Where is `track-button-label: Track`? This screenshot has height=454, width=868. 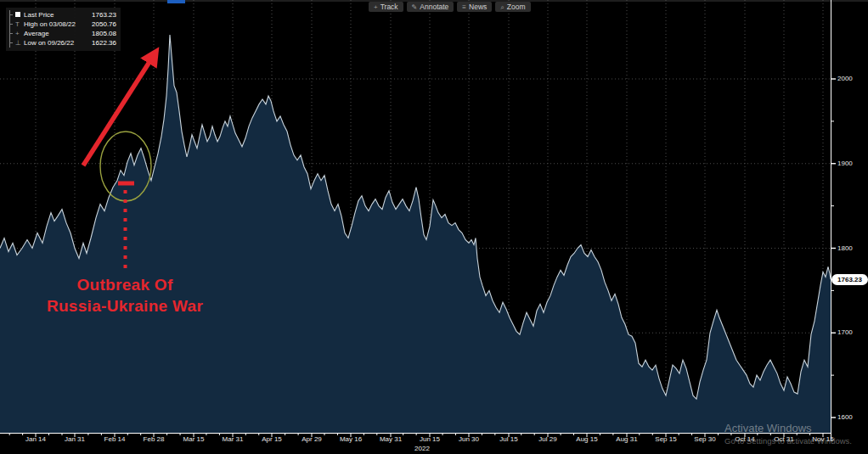
track-button-label: Track is located at coordinates (389, 7).